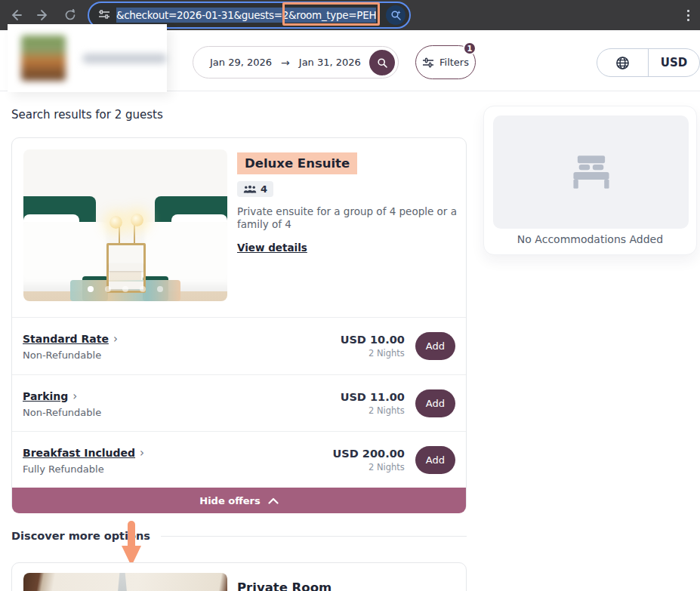 Image resolution: width=700 pixels, height=591 pixels. I want to click on room-card-next: Private Room, so click(239, 577).